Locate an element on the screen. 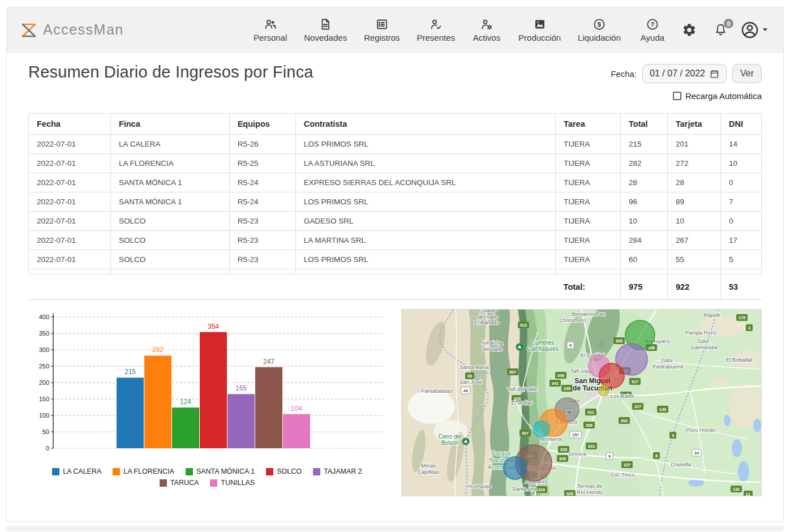 This screenshot has width=790, height=532. route-shield: 305 is located at coordinates (619, 341).